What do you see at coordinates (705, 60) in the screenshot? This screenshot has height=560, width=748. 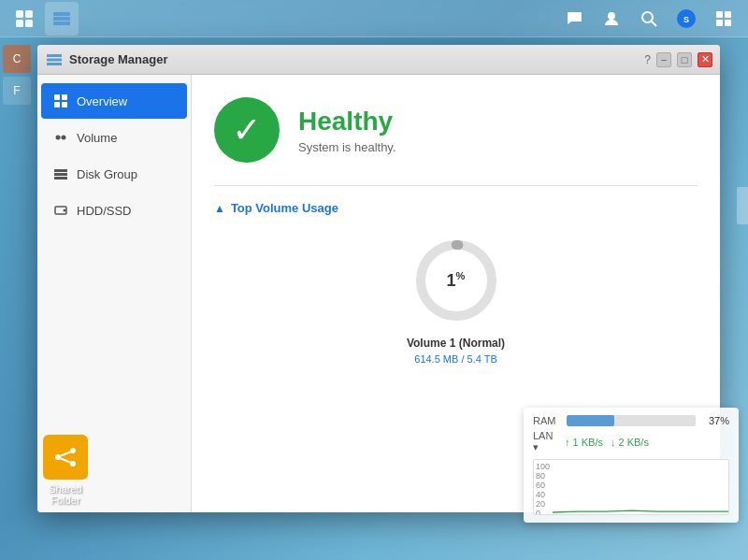 I see `close-button: ✕` at bounding box center [705, 60].